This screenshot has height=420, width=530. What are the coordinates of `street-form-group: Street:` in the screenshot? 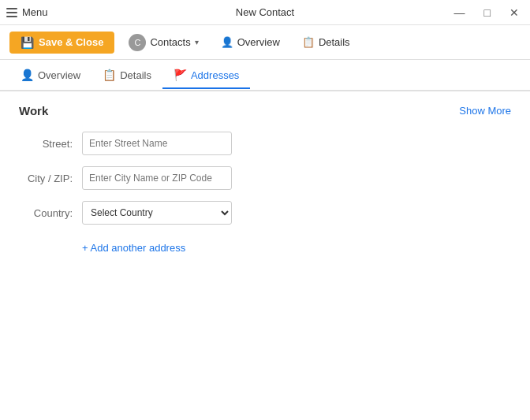 It's located at (265, 143).